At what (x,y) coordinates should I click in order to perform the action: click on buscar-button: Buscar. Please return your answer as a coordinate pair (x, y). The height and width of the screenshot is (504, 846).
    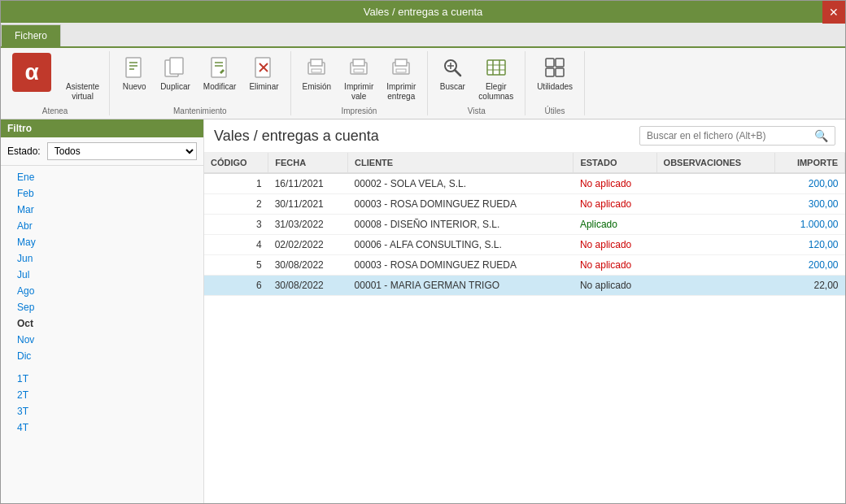
    Looking at the image, I should click on (452, 73).